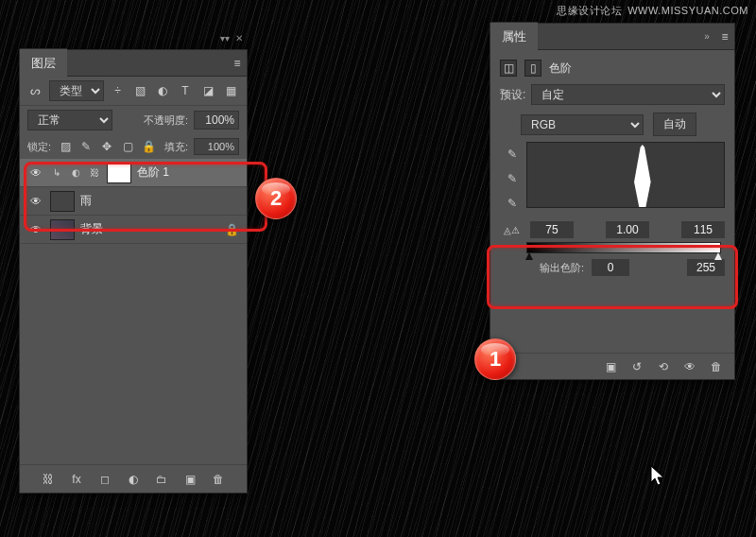 The height and width of the screenshot is (537, 756). What do you see at coordinates (643, 176) in the screenshot?
I see `histogram-shape` at bounding box center [643, 176].